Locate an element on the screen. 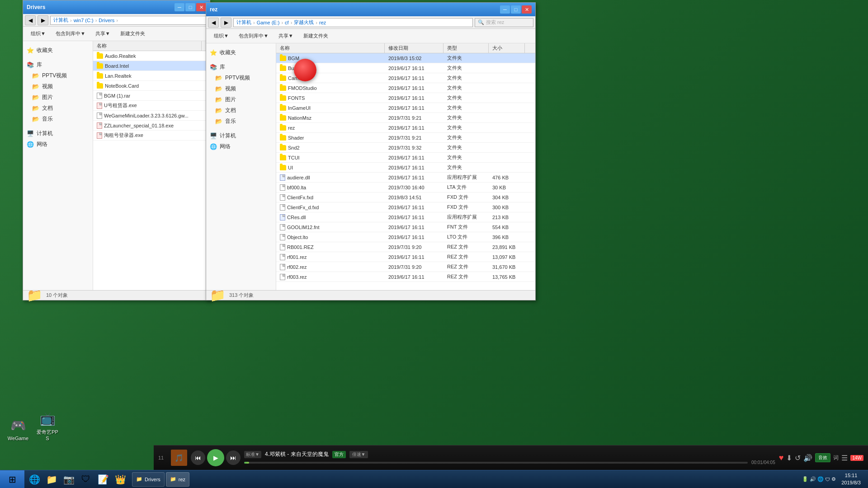 This screenshot has width=868, height=488. sidebar-item-favorites: ⭐ 收藏夹 is located at coordinates (58, 50).